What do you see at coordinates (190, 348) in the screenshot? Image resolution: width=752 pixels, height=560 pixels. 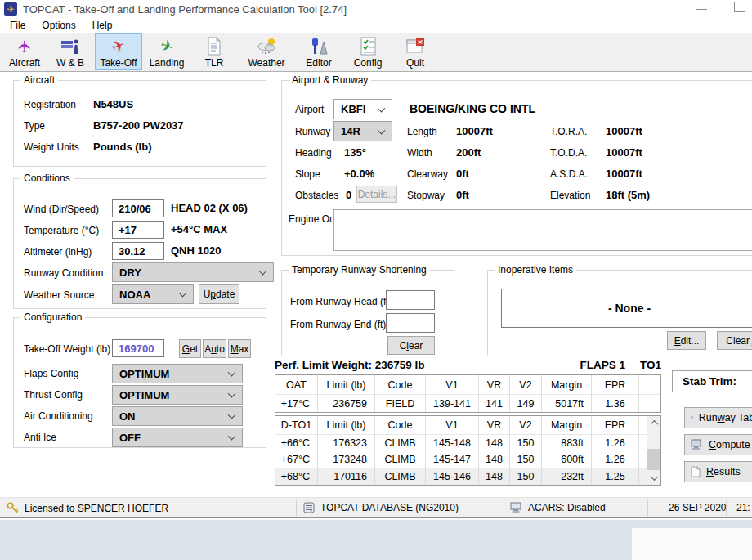 I see `get-button: Get` at bounding box center [190, 348].